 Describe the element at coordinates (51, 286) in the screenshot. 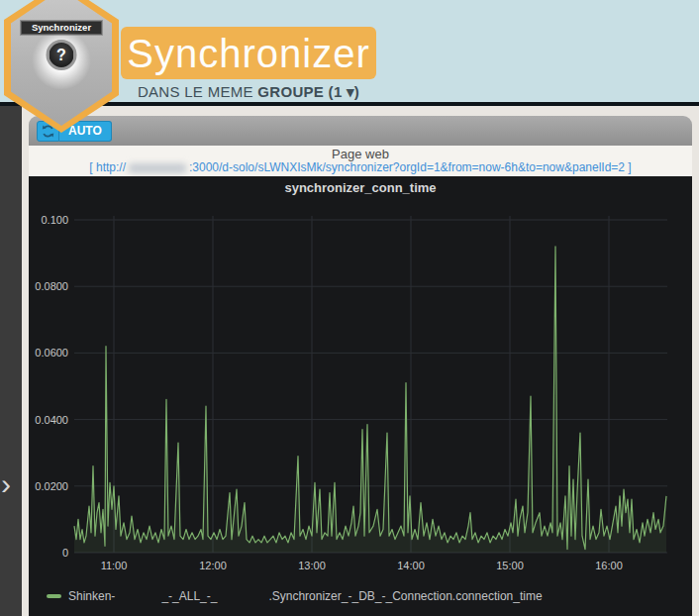

I see `svg-text: 0.0800` at that location.